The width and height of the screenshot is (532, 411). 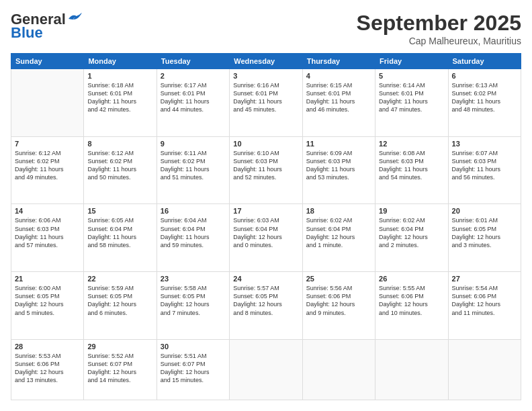 I want to click on calendar-cell: 3Sunrise: 6:16 AM Sunset: 6:01 PM Daylig…, so click(x=266, y=103).